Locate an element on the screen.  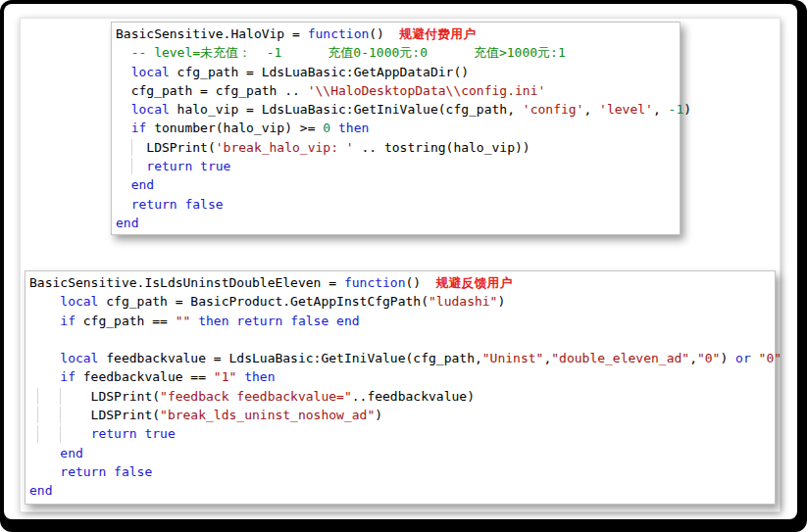
code-line: if feedbackvalue == "1" then is located at coordinates (402, 376).